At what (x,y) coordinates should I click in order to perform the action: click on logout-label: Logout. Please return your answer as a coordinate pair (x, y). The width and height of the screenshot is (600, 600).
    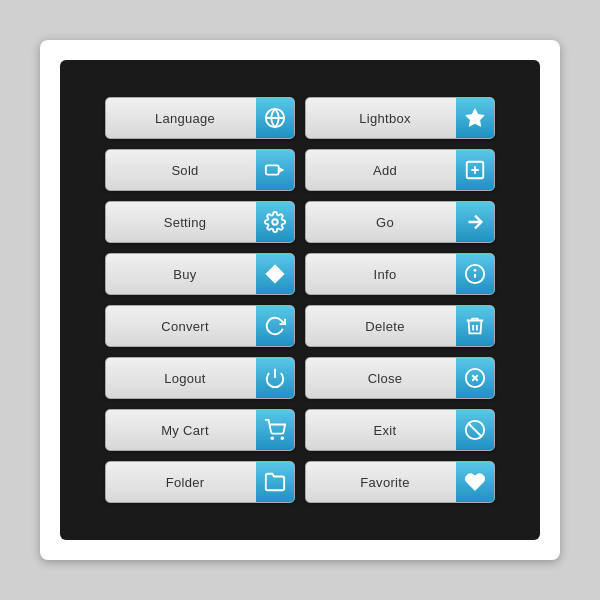
    Looking at the image, I should click on (181, 378).